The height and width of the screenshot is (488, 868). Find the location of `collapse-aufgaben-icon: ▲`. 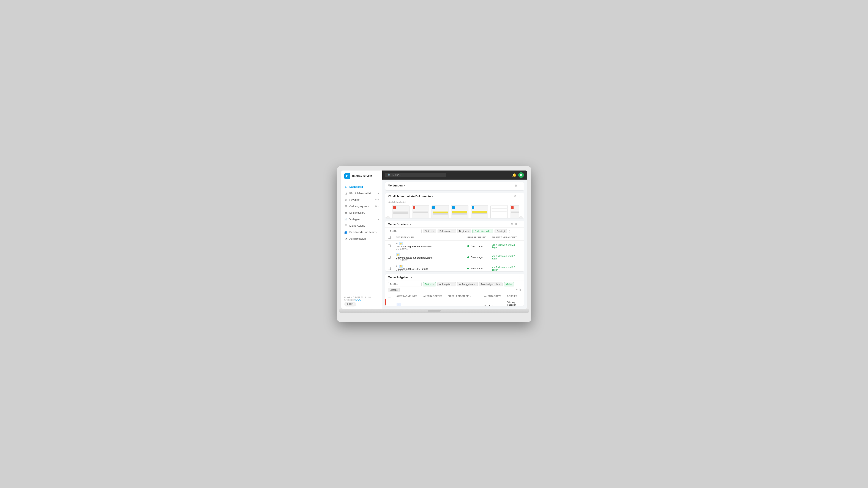

collapse-aufgaben-icon: ▲ is located at coordinates (411, 277).